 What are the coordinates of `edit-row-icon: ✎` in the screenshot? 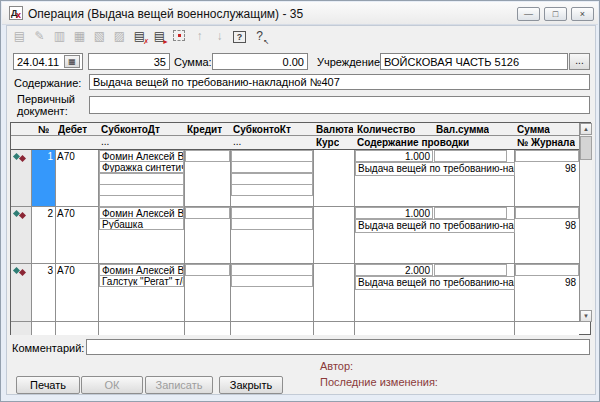 It's located at (40, 36).